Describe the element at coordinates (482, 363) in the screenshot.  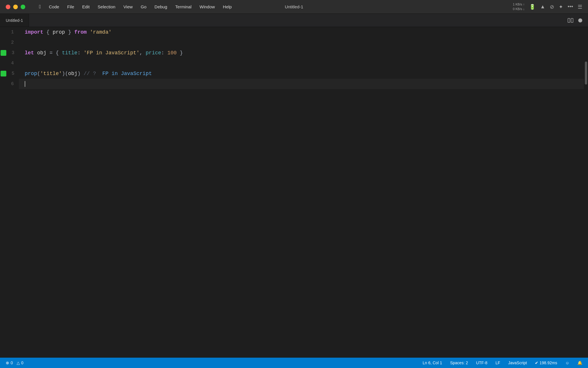
I see `encoding-status: UTF-8` at that location.